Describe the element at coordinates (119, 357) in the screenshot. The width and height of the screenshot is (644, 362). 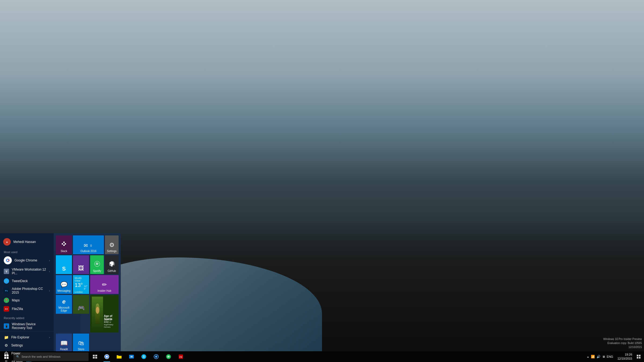
I see `taskbar-icon-file-explorer` at that location.